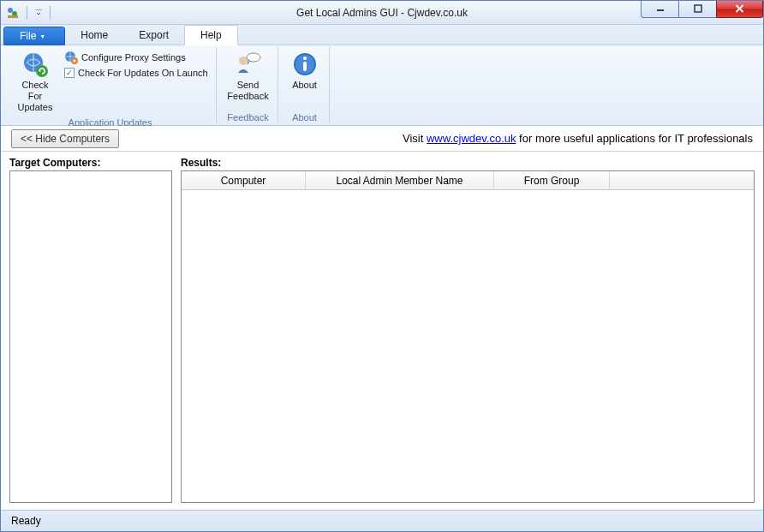  What do you see at coordinates (305, 64) in the screenshot?
I see `info-icon` at bounding box center [305, 64].